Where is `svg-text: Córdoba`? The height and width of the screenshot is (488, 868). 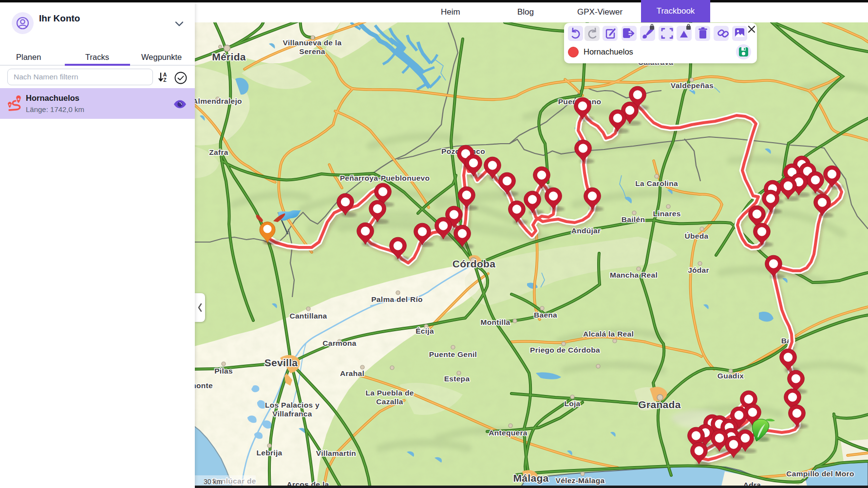
svg-text: Córdoba is located at coordinates (474, 264).